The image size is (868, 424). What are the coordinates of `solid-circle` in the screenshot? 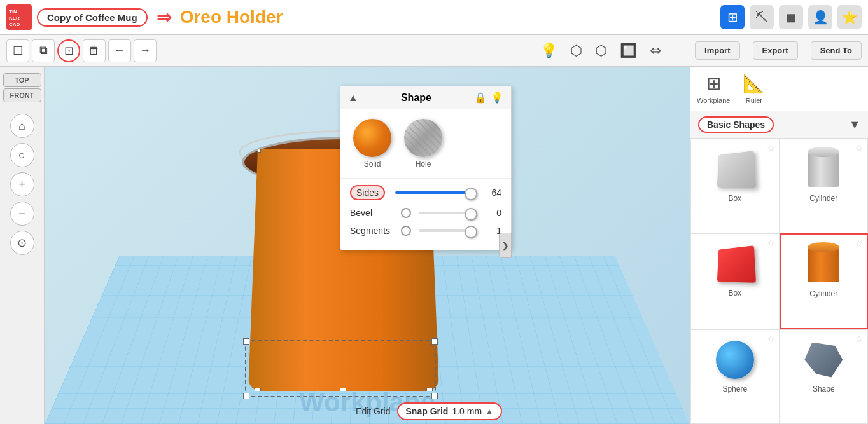 It's located at (372, 138).